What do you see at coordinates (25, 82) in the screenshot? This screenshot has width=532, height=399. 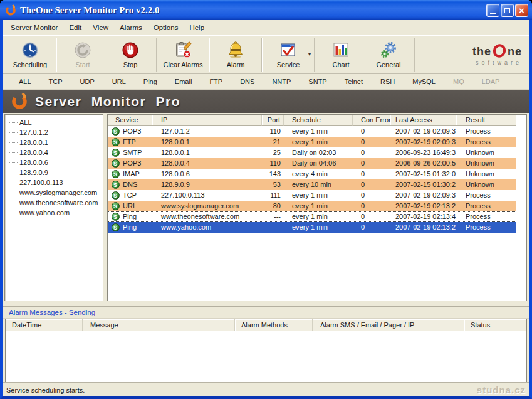 I see `protocol-tab: ALL` at bounding box center [25, 82].